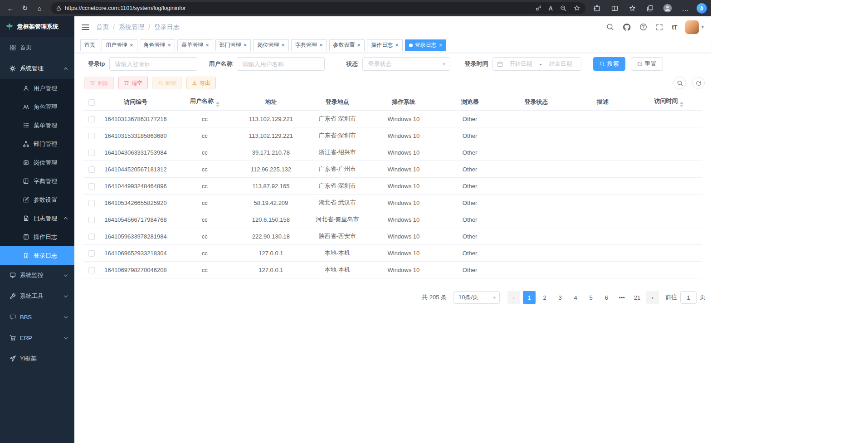  I want to click on tab-dict: 字典管理×, so click(309, 45).